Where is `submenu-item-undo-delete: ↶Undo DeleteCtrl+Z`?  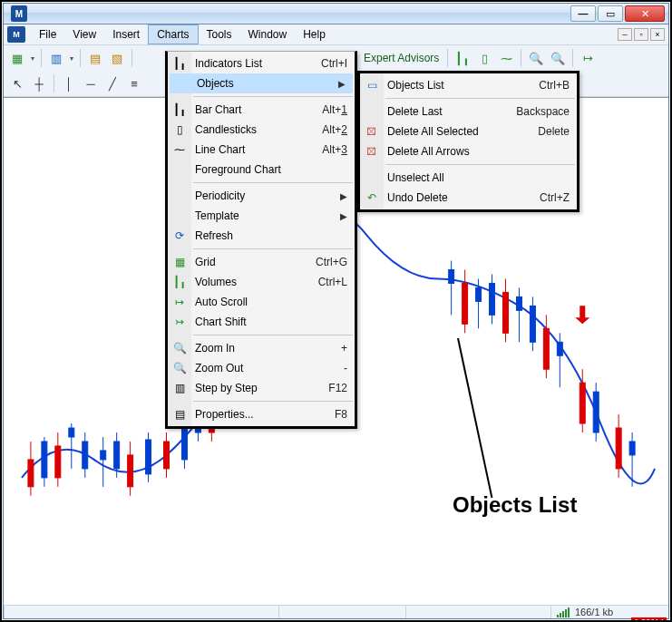
submenu-item-undo-delete: ↶Undo DeleteCtrl+Z is located at coordinates (468, 198).